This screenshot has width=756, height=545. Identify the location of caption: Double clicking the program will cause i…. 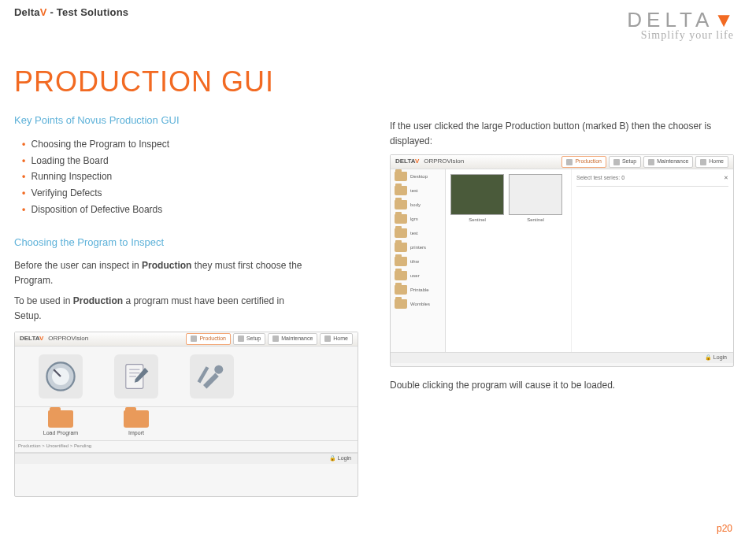
(562, 386).